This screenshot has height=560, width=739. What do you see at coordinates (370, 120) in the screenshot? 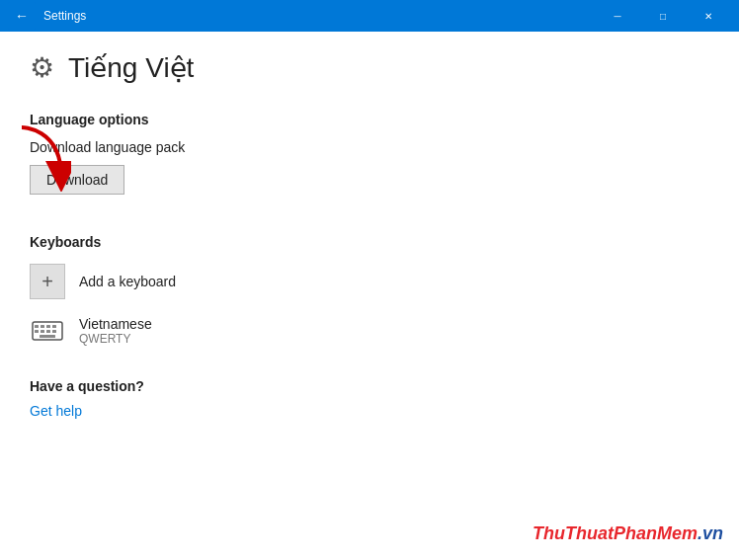
I see `language-options-title: Language options` at bounding box center [370, 120].